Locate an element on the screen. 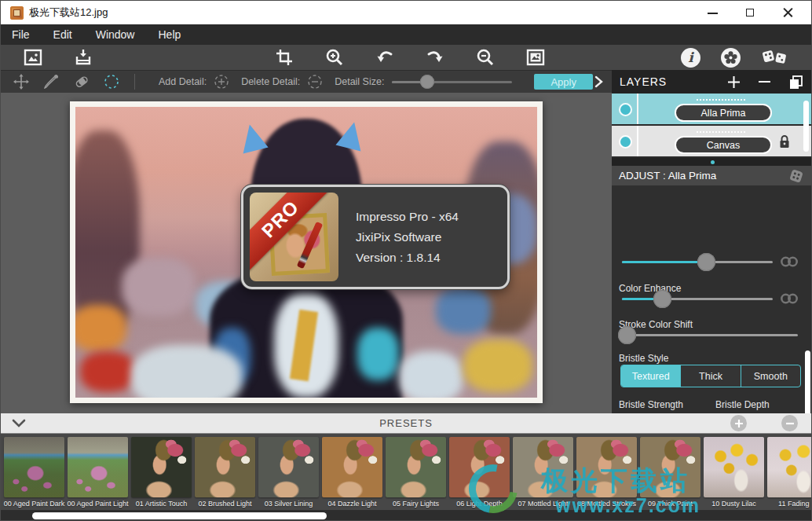 The width and height of the screenshot is (812, 521). preset-item: 03 Silver Lining is located at coordinates (289, 471).